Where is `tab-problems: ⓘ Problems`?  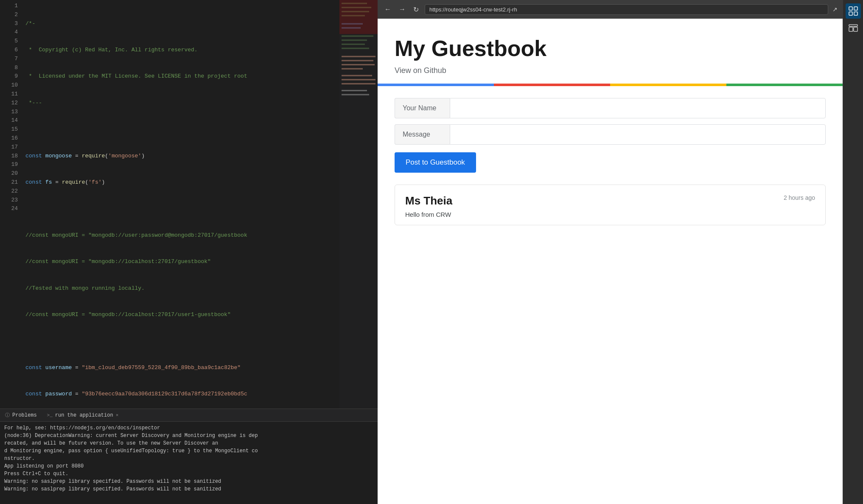 tab-problems: ⓘ Problems is located at coordinates (21, 415).